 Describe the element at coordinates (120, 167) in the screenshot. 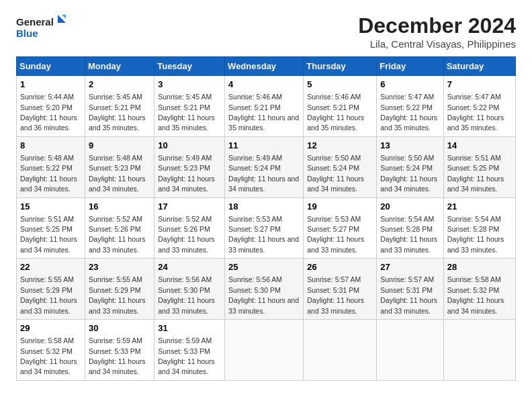

I see `calendar-cell: 9Sunrise: 5:48 AMSunset: 5:23 PMDaylight…` at that location.